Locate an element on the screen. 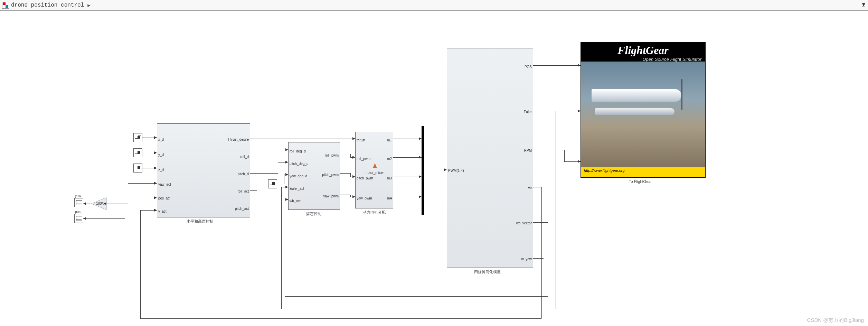 This screenshot has width=868, height=326. model-name: drone_position_control is located at coordinates (48, 5).